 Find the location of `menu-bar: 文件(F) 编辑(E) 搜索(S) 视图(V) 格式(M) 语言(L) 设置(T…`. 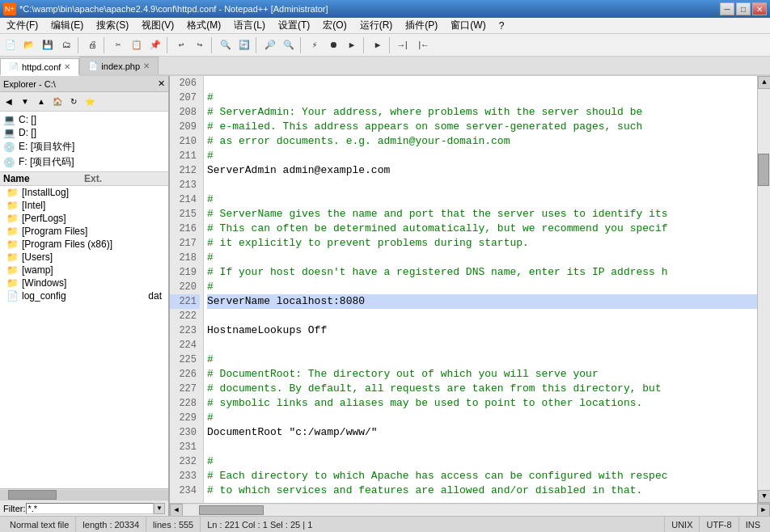

menu-bar: 文件(F) 编辑(E) 搜索(S) 视图(V) 格式(M) 语言(L) 设置(T… is located at coordinates (385, 26).